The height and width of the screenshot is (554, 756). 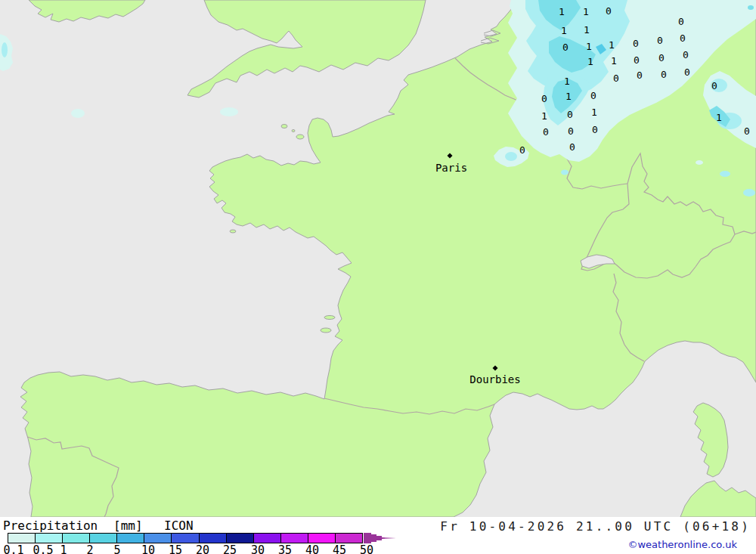 I want to click on copyright-link: ©weatheronline.co.uk, so click(x=682, y=544).